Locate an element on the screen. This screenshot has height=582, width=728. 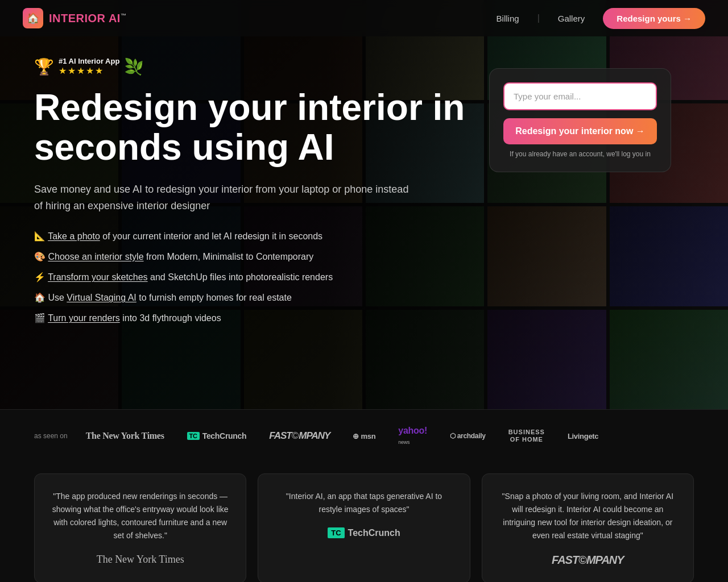
hero-subtitle: Save money and use AI to redesign your i… is located at coordinates (222, 198).